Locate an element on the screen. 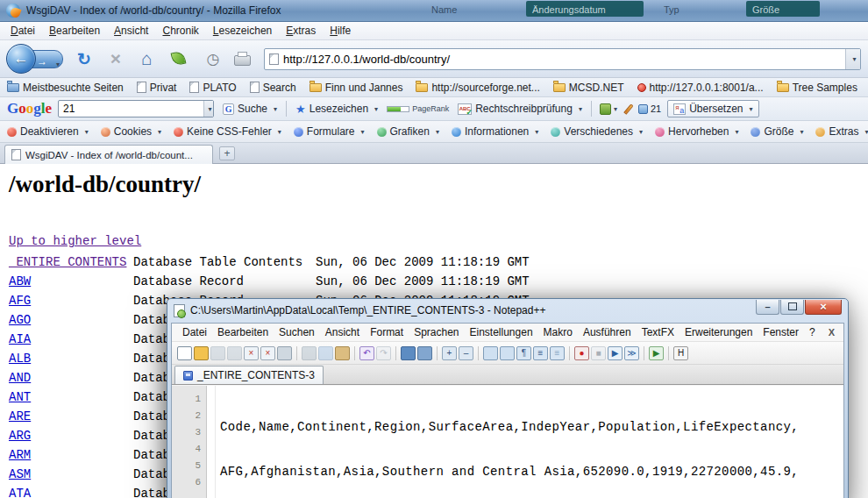 The width and height of the screenshot is (868, 498). bookmark-localhost-8001: http://127.0.0.1:8001/a... is located at coordinates (701, 88).